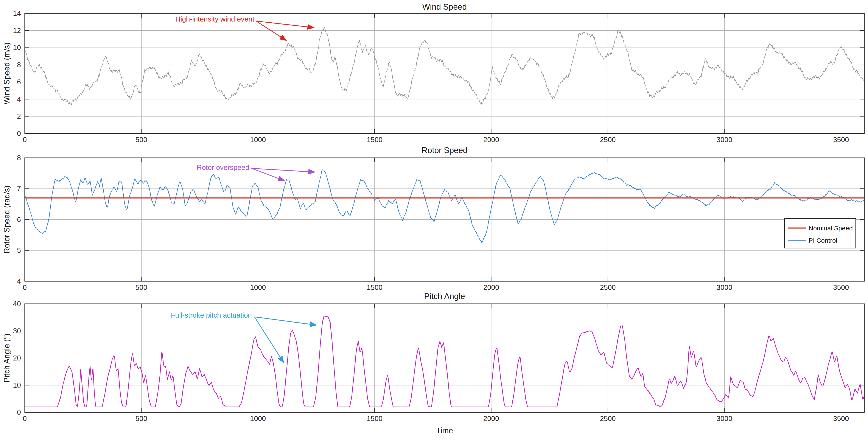  Describe the element at coordinates (215, 19) in the screenshot. I see `annotation-text: High-intensity wind event` at that location.